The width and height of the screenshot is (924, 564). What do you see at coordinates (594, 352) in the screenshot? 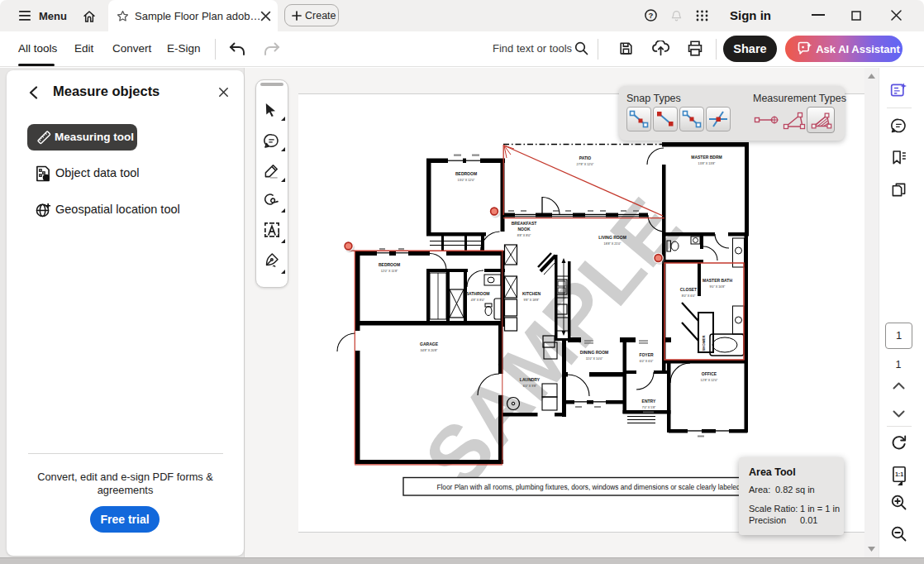
I see `svg-text: DINING ROOM` at bounding box center [594, 352].